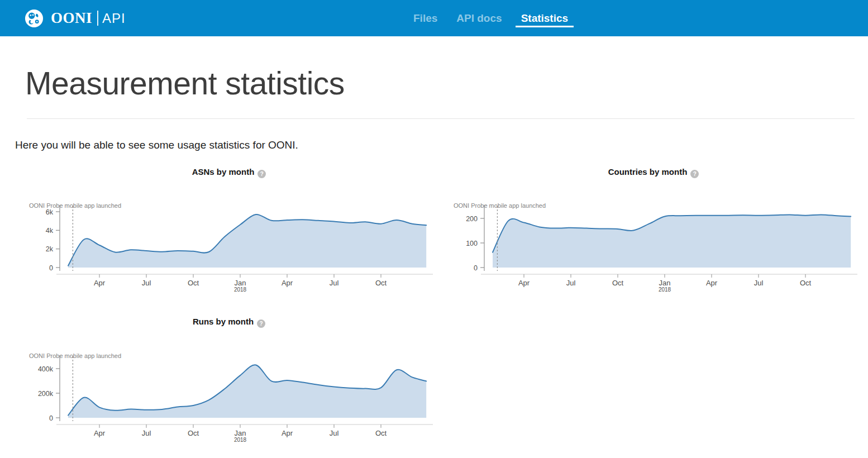 This screenshot has height=458, width=868. What do you see at coordinates (156, 145) in the screenshot?
I see `intro-text: Here you will be able to see some usage …` at bounding box center [156, 145].